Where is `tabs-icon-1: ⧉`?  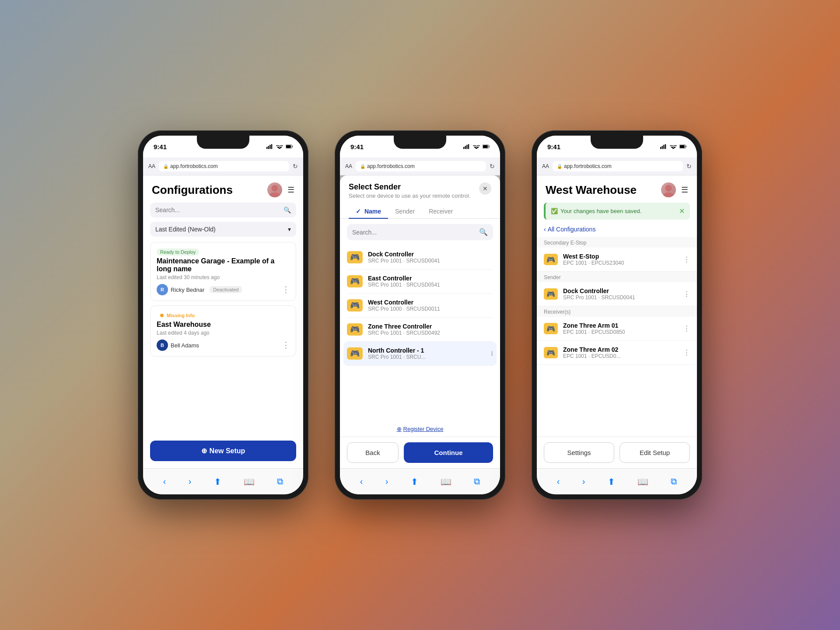 tabs-icon-1: ⧉ is located at coordinates (280, 481).